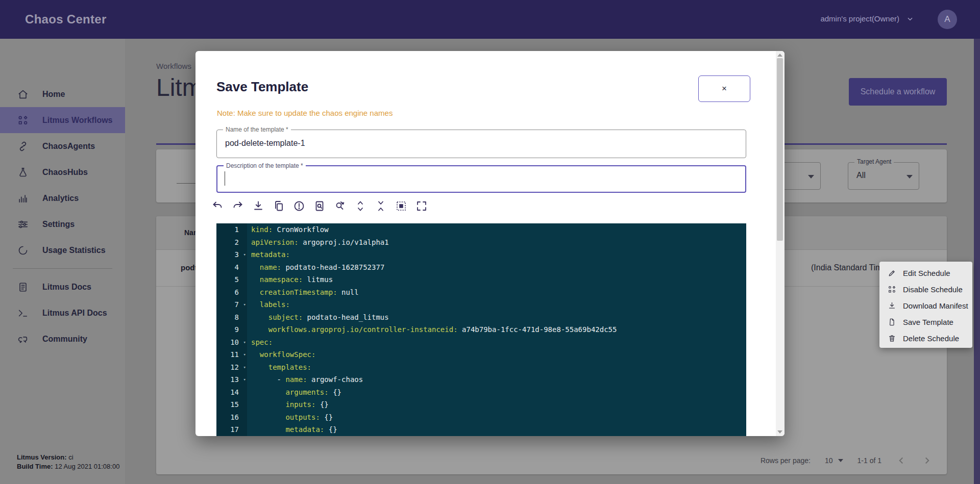 The image size is (980, 484). I want to click on modal-scrollbar-thumb, so click(780, 149).